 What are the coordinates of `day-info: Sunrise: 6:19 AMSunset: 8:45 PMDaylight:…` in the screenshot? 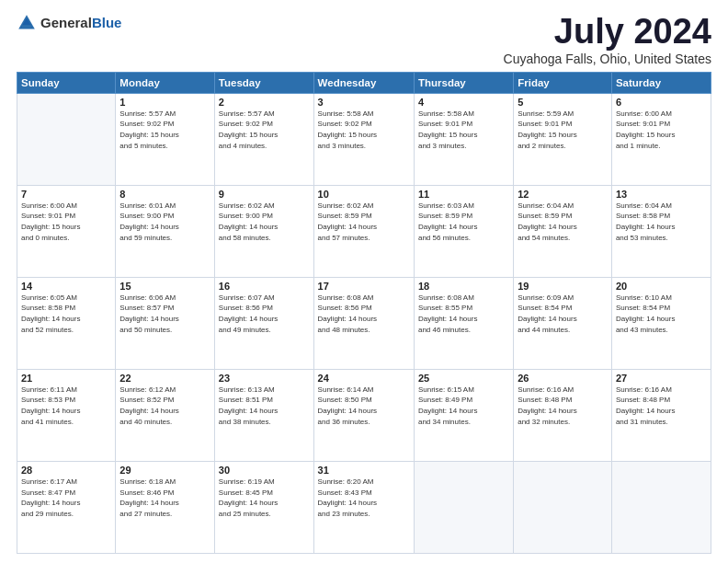 It's located at (265, 498).